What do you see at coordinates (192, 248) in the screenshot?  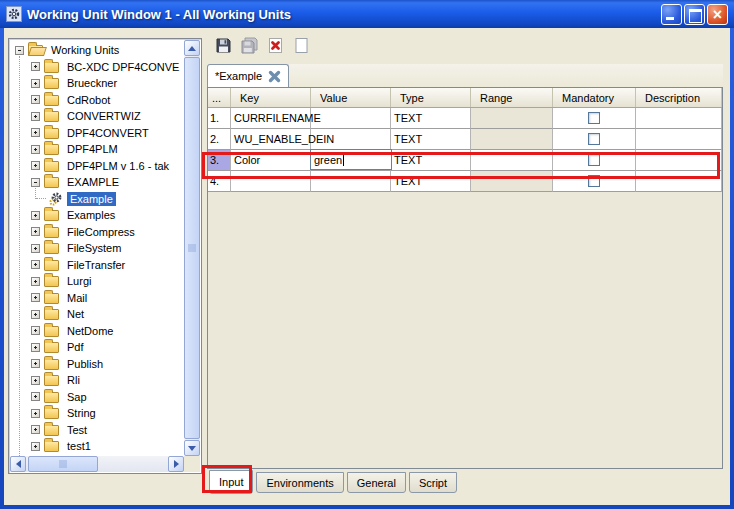 I see `tree-vertical-scrollbar` at bounding box center [192, 248].